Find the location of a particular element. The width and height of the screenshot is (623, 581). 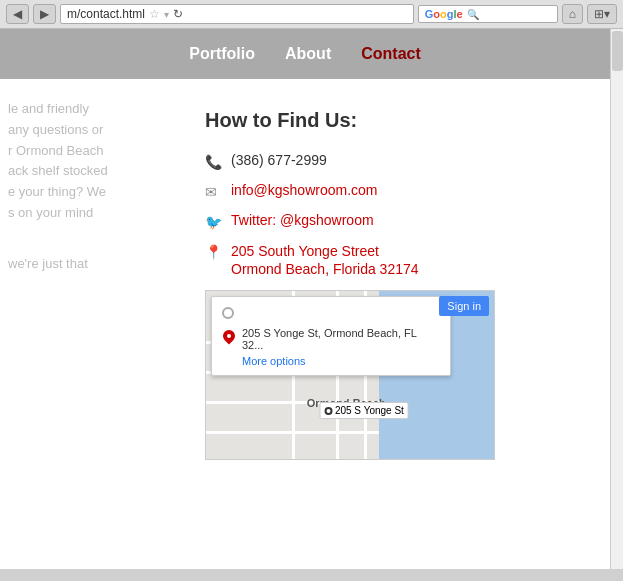

dropdown-icon: ▾ is located at coordinates (166, 14).